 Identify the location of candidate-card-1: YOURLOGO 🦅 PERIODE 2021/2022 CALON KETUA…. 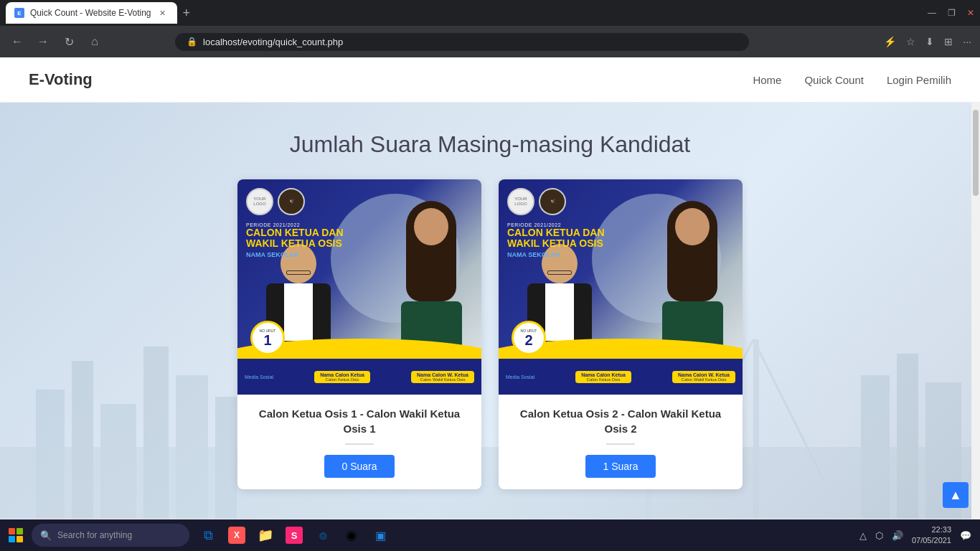
(359, 334).